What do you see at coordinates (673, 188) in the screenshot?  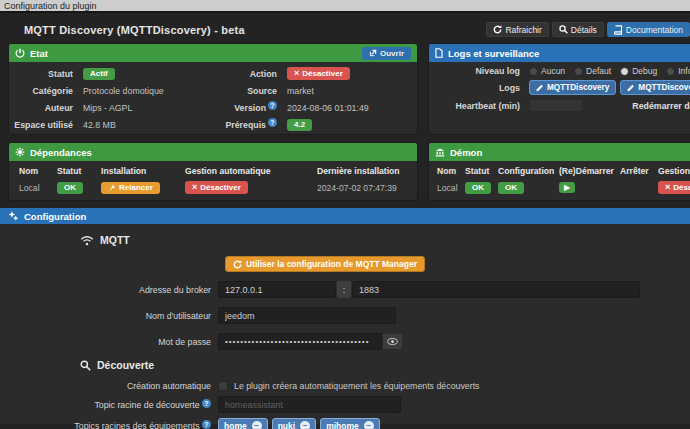 I see `demon-gestion: Désactiver` at bounding box center [673, 188].